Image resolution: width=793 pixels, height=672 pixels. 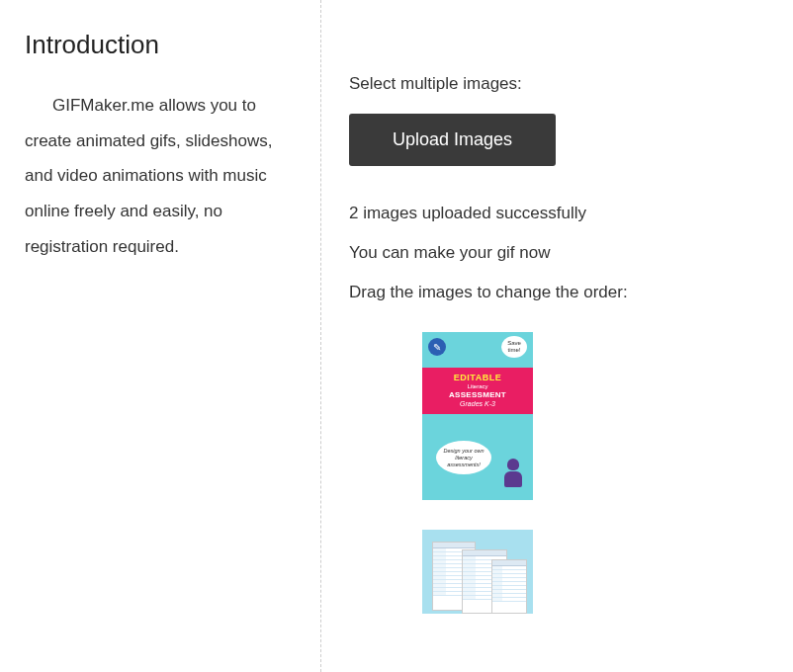 What do you see at coordinates (478, 472) in the screenshot?
I see `image-thumbnail-list: ✎ Save time! EDITABLE Literacy ASSESSMEN…` at bounding box center [478, 472].